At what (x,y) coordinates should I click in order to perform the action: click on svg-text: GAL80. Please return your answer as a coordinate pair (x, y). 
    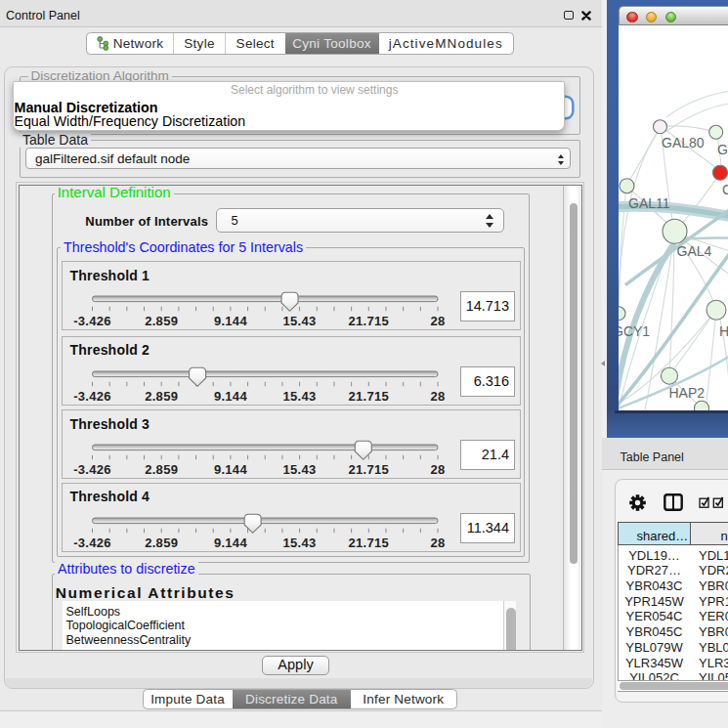
    Looking at the image, I should click on (683, 143).